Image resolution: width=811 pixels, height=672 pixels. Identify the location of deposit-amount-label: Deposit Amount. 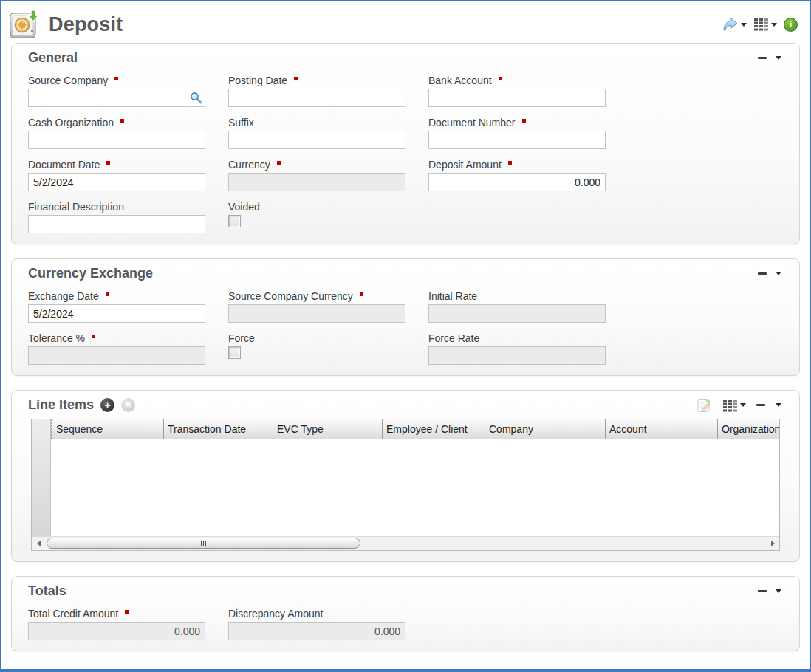
(529, 165).